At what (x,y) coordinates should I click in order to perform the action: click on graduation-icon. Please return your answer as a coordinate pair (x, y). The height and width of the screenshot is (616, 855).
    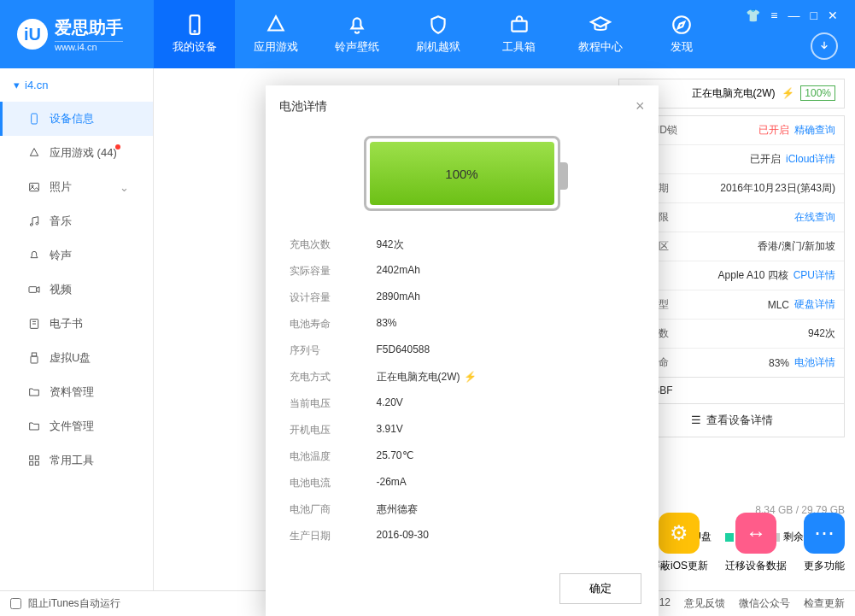
    Looking at the image, I should click on (600, 25).